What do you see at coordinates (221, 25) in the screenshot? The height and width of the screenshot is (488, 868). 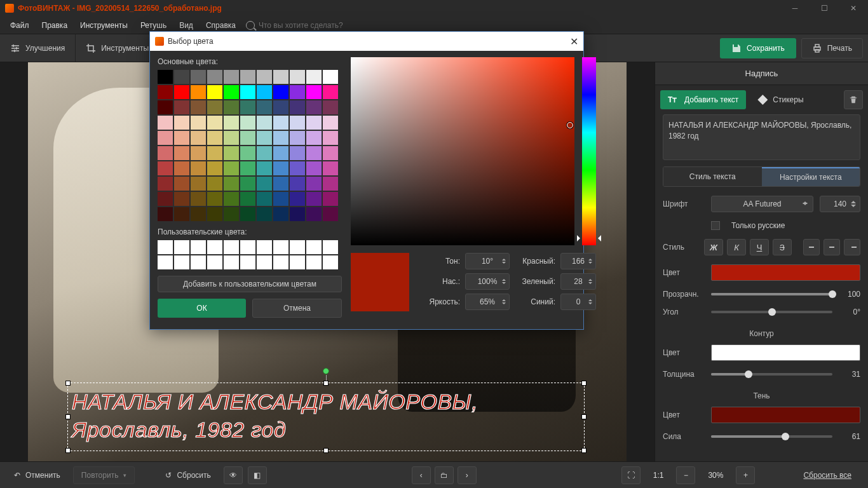 I see `menu-help: Справка` at bounding box center [221, 25].